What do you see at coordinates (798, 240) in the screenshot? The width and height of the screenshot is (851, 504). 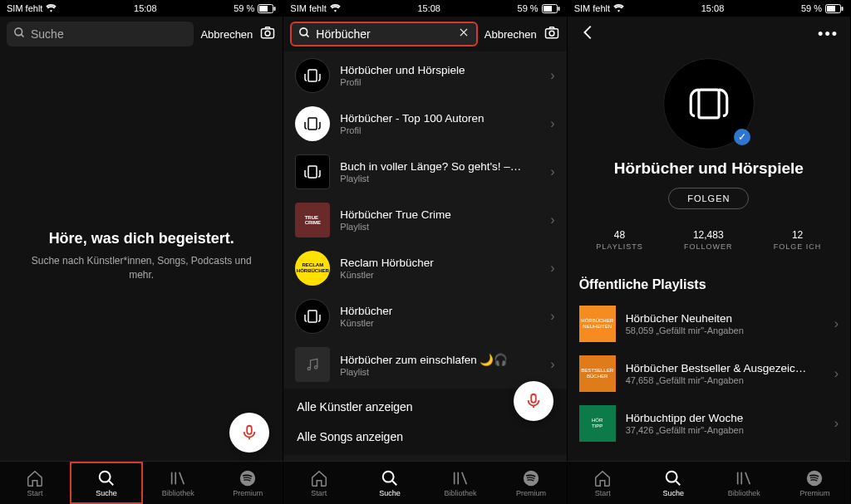 I see `stat-following: 12FOLGE ICH` at bounding box center [798, 240].